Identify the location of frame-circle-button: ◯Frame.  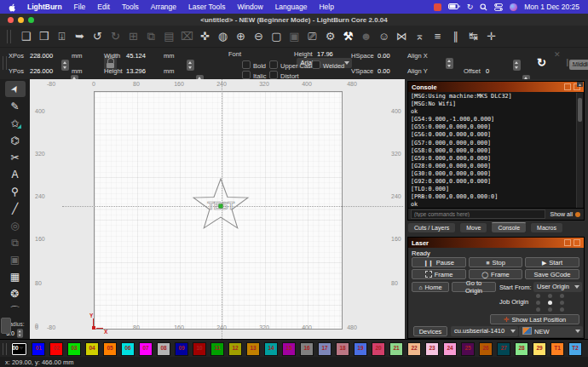
(496, 274).